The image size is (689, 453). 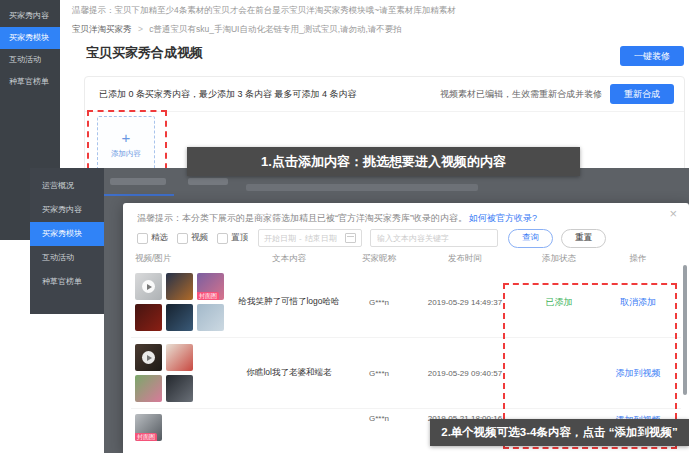 What do you see at coordinates (302, 218) in the screenshot?
I see `modal-notice-text: 温馨提示：本分类下展示的是商家筛选加精且已被“官方洋淘买家秀库”收录的内容。` at bounding box center [302, 218].